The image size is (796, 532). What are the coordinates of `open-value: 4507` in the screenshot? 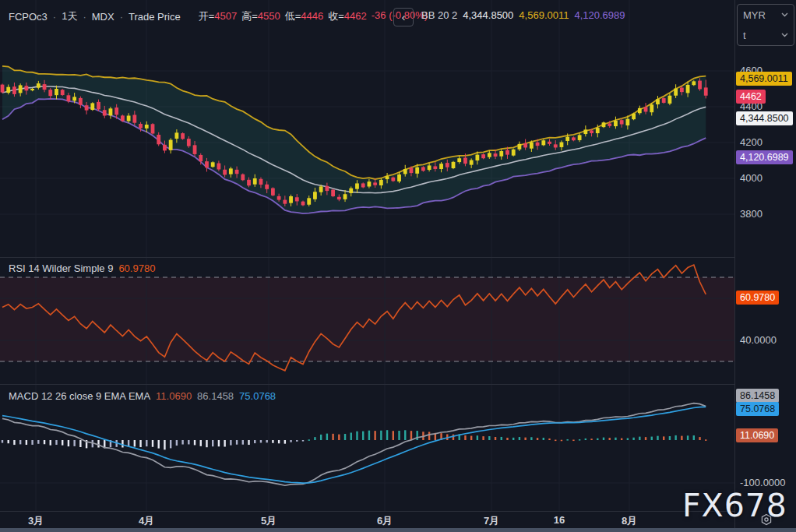 It's located at (226, 16).